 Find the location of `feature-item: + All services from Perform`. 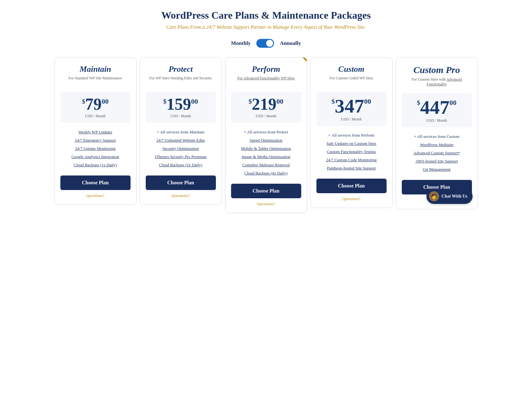

feature-item: + All services from Perform is located at coordinates (352, 135).